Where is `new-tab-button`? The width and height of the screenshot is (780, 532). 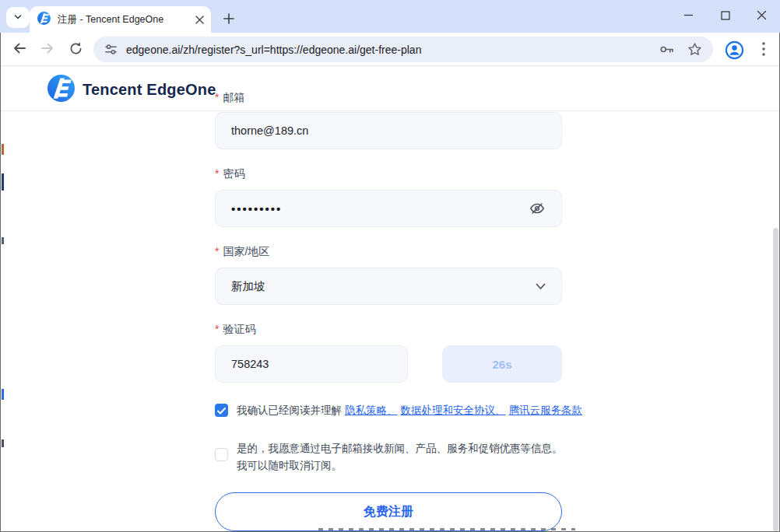 new-tab-button is located at coordinates (229, 20).